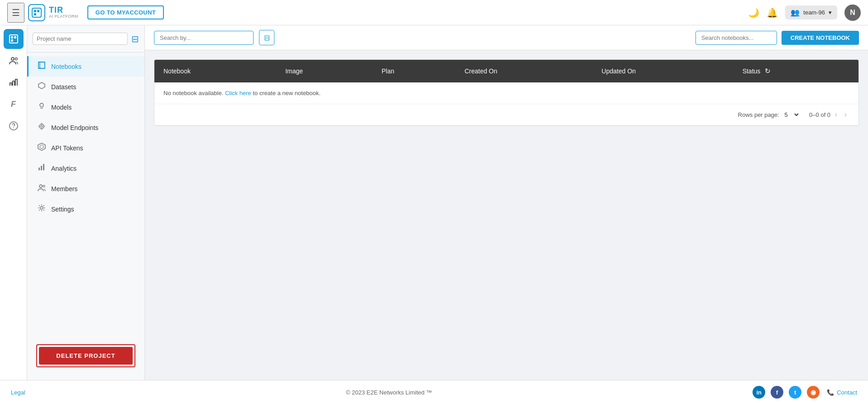 The height and width of the screenshot is (404, 868). I want to click on rail-item-costs: F, so click(14, 104).